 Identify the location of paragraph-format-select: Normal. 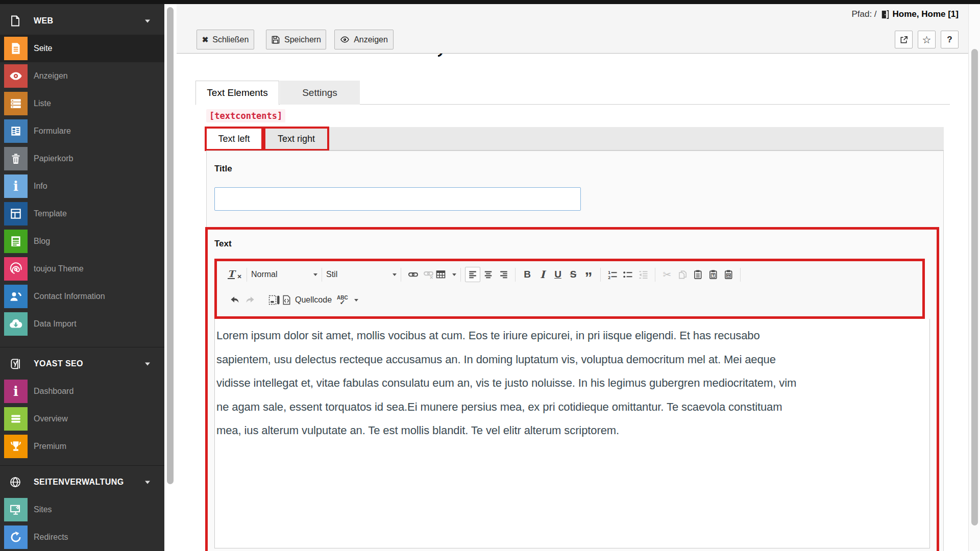
(284, 274).